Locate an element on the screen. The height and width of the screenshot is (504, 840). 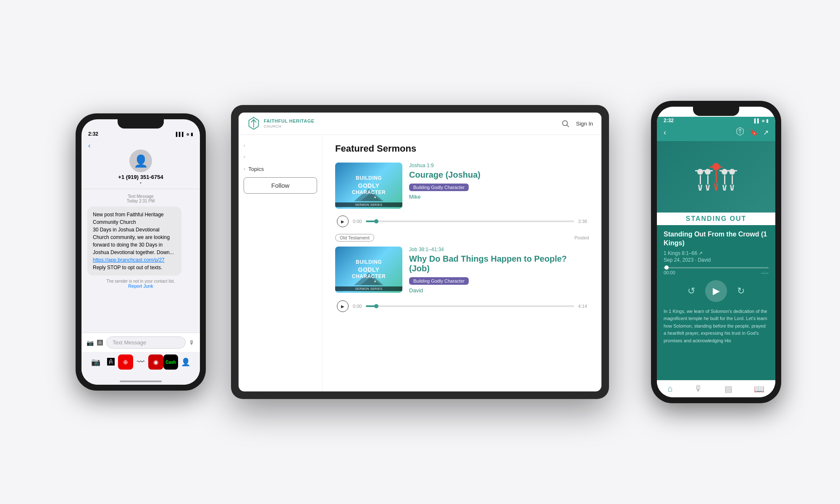
dock-cash: Cash is located at coordinates (171, 362).